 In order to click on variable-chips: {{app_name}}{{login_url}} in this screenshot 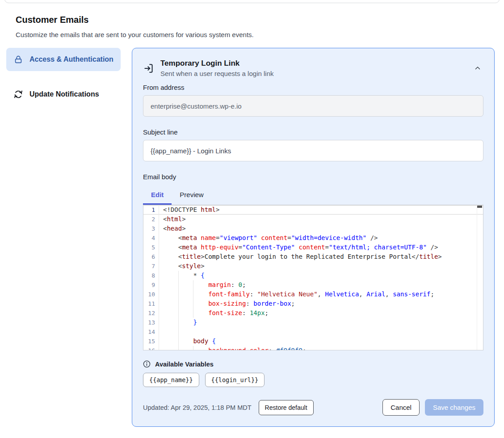, I will do `click(313, 380)`.